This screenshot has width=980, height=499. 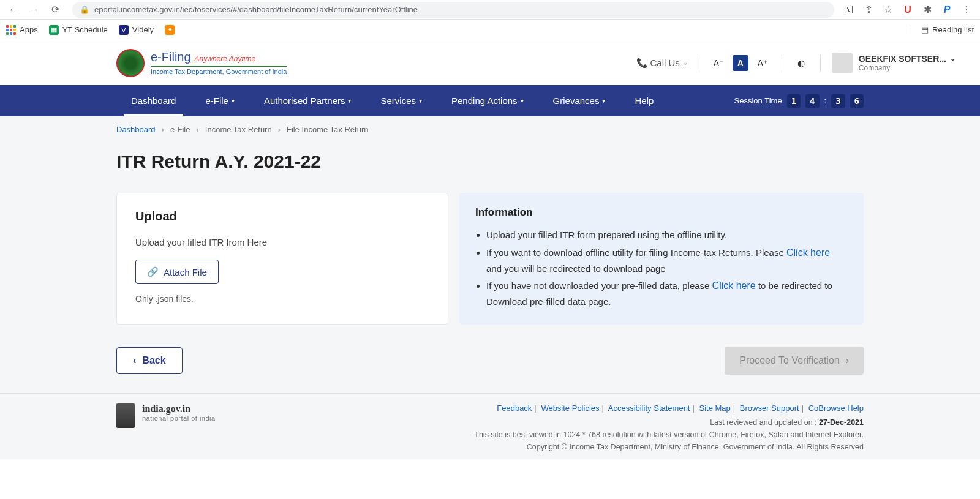 What do you see at coordinates (171, 58) in the screenshot?
I see `brand-text: e-Filing` at bounding box center [171, 58].